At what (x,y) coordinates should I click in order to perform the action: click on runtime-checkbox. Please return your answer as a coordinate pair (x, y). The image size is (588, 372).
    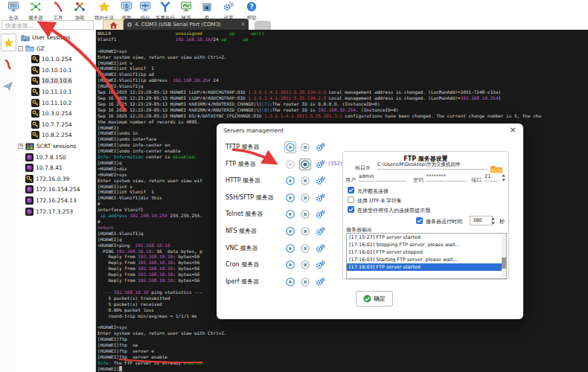
    Looking at the image, I should click on (420, 220).